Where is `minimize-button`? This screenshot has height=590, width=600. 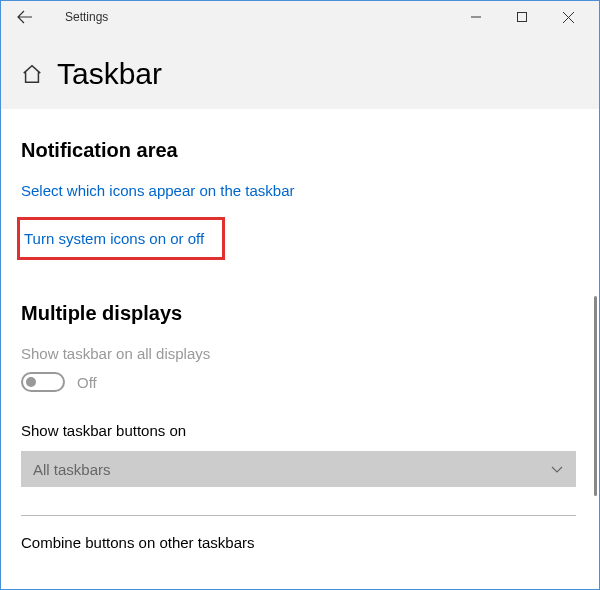 minimize-button is located at coordinates (476, 17).